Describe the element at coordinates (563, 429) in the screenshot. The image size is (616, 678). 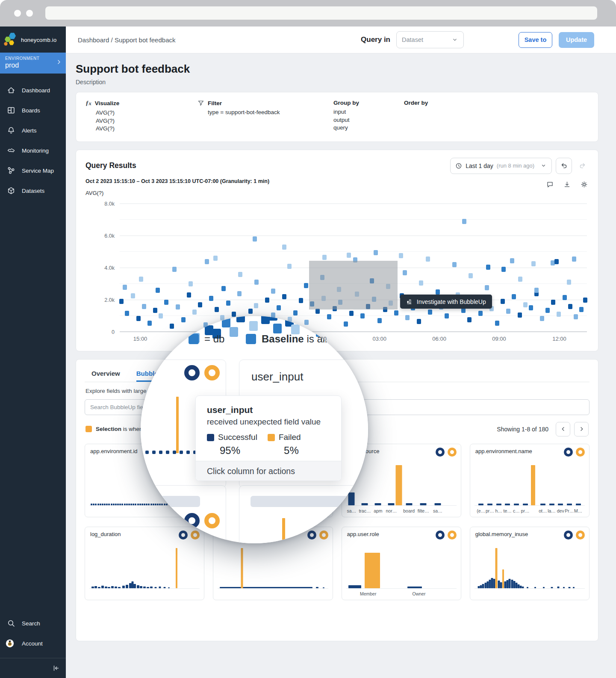
I see `prev-page-button` at that location.